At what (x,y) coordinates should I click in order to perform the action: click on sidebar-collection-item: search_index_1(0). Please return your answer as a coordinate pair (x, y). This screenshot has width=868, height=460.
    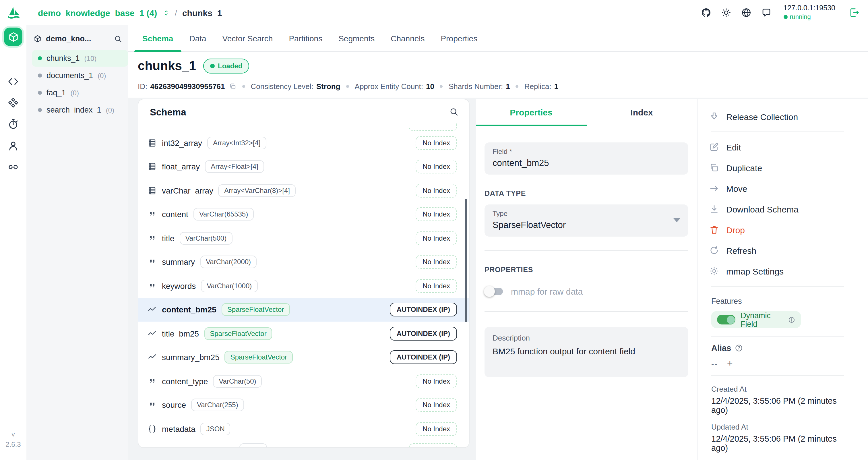
    Looking at the image, I should click on (80, 110).